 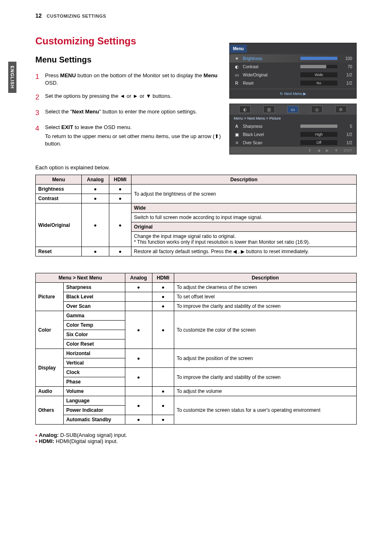 I want to click on osd-nav-button: ◀, so click(x=319, y=150).